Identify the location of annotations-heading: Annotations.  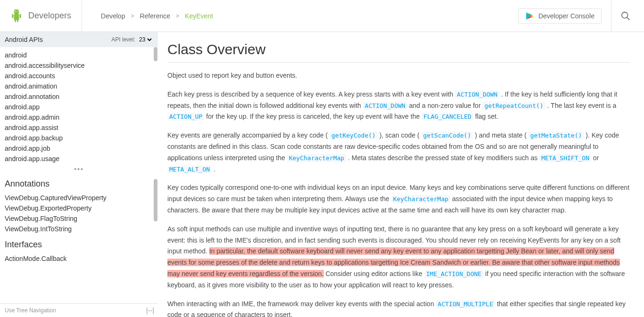
(79, 183).